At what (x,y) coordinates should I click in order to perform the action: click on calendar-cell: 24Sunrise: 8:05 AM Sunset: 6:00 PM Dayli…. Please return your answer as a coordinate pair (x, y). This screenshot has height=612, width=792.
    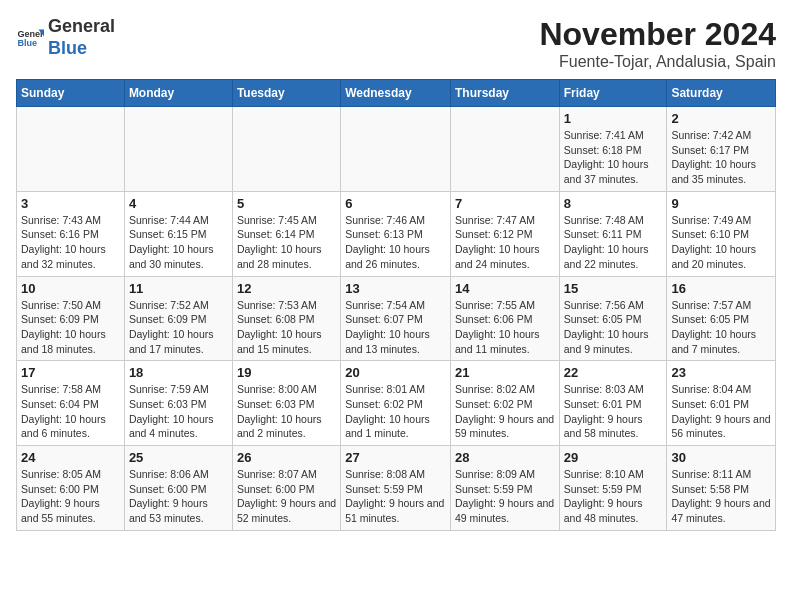
    Looking at the image, I should click on (71, 488).